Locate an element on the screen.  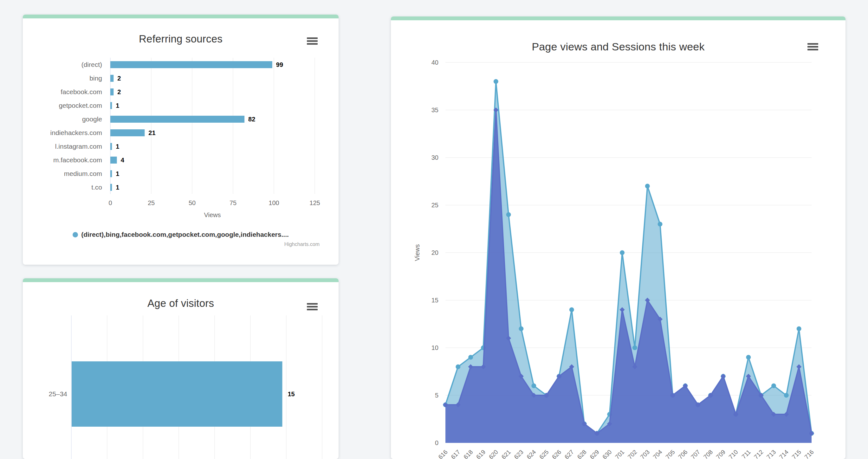
category-label: google is located at coordinates (92, 119).